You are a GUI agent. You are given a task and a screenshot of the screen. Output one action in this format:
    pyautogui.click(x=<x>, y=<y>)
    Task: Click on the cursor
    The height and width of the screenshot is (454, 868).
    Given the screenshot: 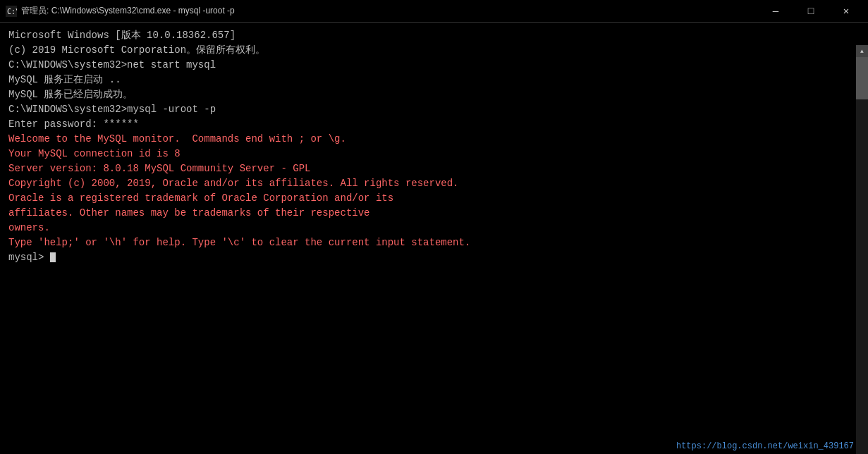 What is the action you would take?
    pyautogui.click(x=53, y=257)
    